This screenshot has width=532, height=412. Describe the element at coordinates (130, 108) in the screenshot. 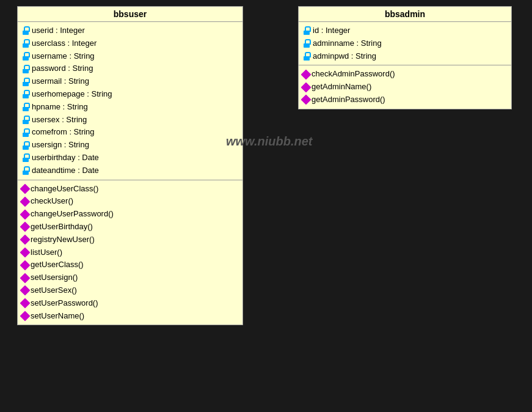

I see `attr-row: hpname : String` at that location.